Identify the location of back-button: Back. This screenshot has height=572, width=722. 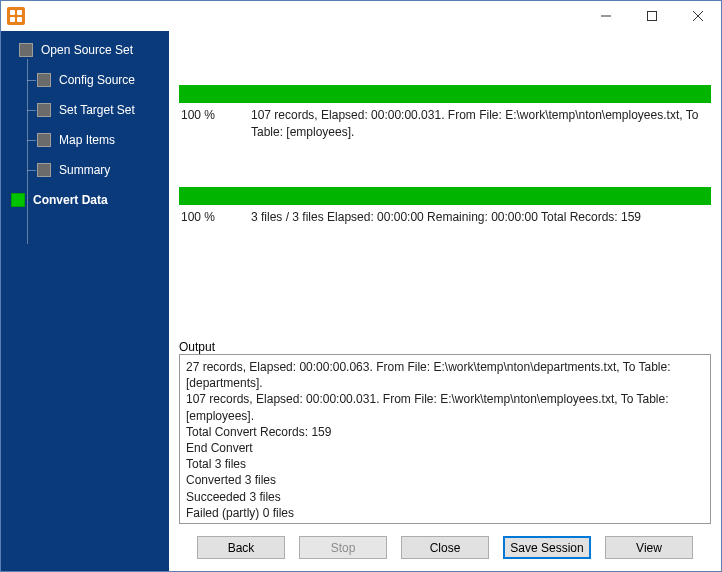
(241, 548).